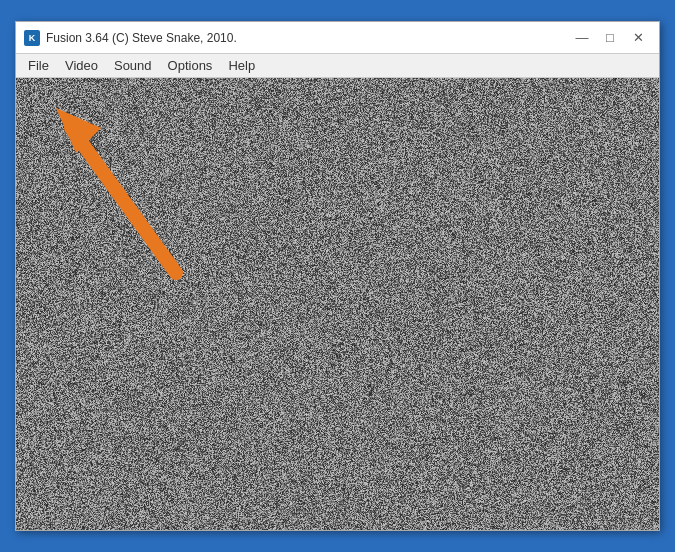  I want to click on window-controls: — □ ✕, so click(610, 38).